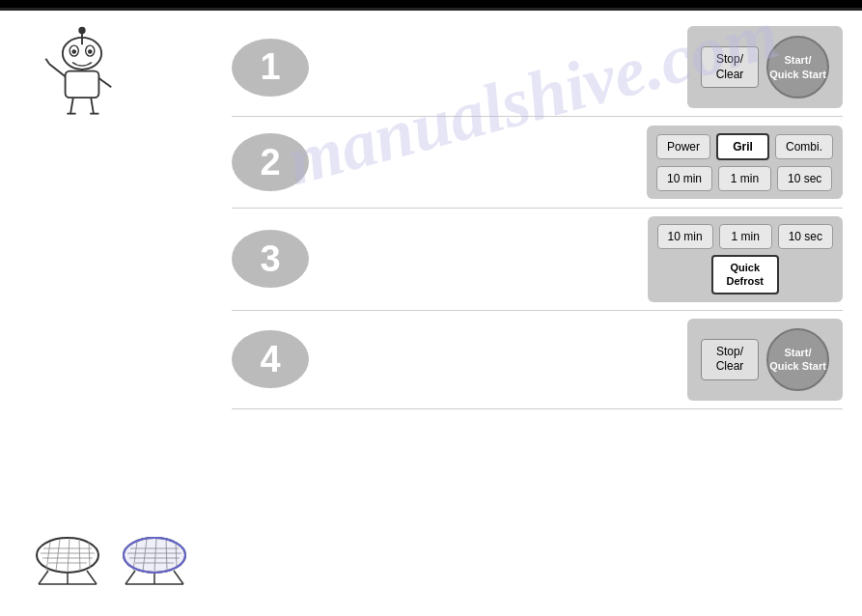 This screenshot has height=616, width=862. Describe the element at coordinates (730, 359) in the screenshot. I see `stop-clear-button-4: Stop/Clear` at that location.